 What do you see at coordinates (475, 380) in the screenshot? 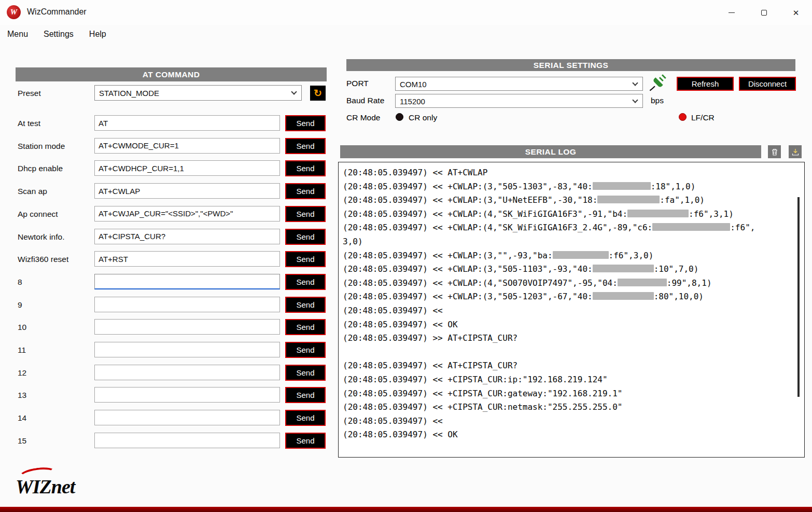
I see `log-text: (20:48:05.039497) << +CIPSTA_CUR:ip:"192…` at bounding box center [475, 380].